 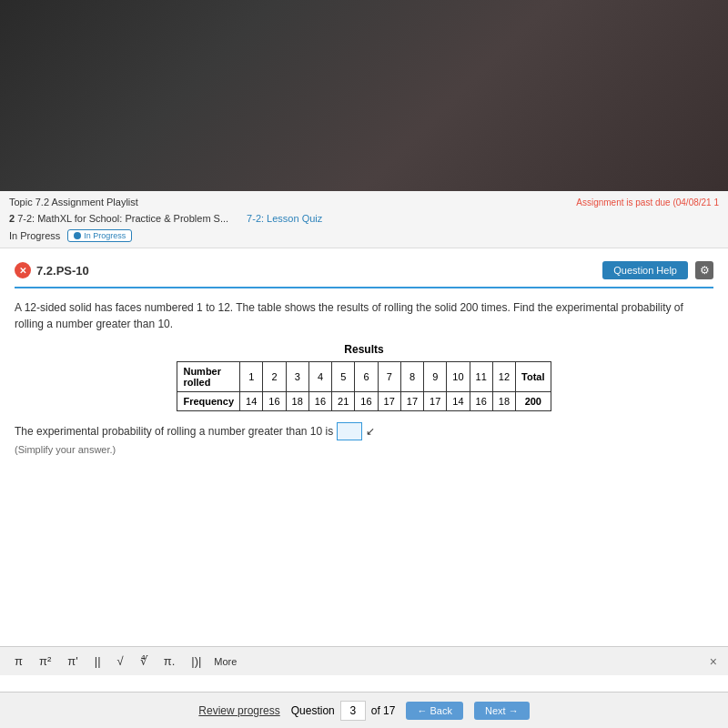 I want to click on results-table: Numberrolled 1 2 3 4 5 6 7 8 9 10 11 12 …, so click(x=364, y=386).